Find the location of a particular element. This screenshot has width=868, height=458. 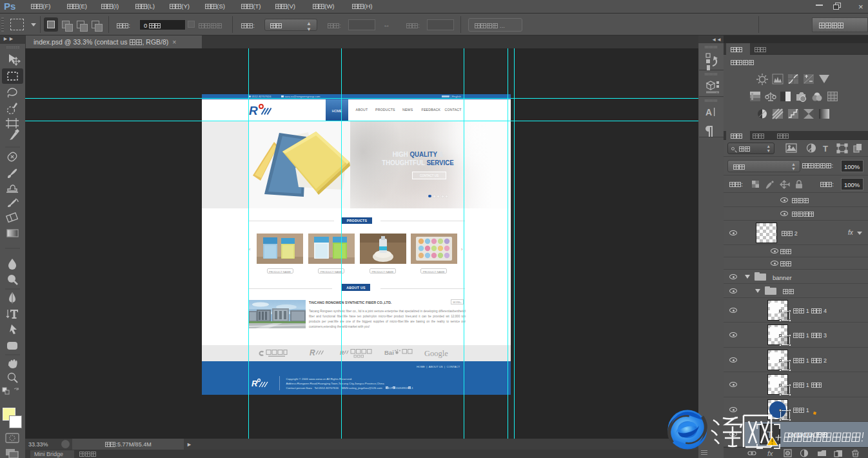

svg-text: Bai is located at coordinates (390, 352).